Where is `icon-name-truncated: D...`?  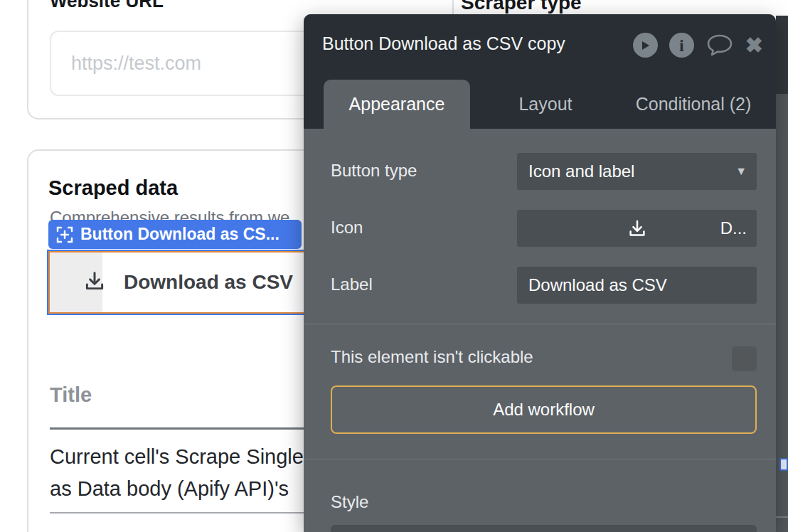 icon-name-truncated: D... is located at coordinates (734, 228).